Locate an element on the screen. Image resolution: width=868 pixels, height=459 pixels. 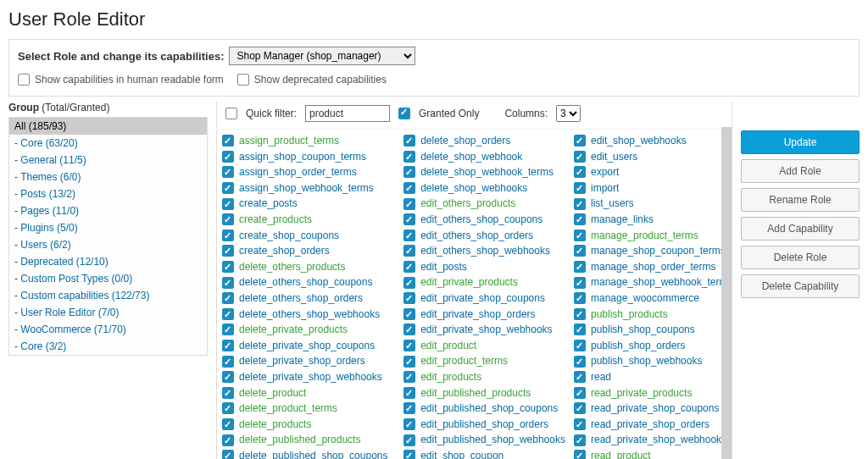
capability-label: manage_shop_order_terms is located at coordinates (653, 268).